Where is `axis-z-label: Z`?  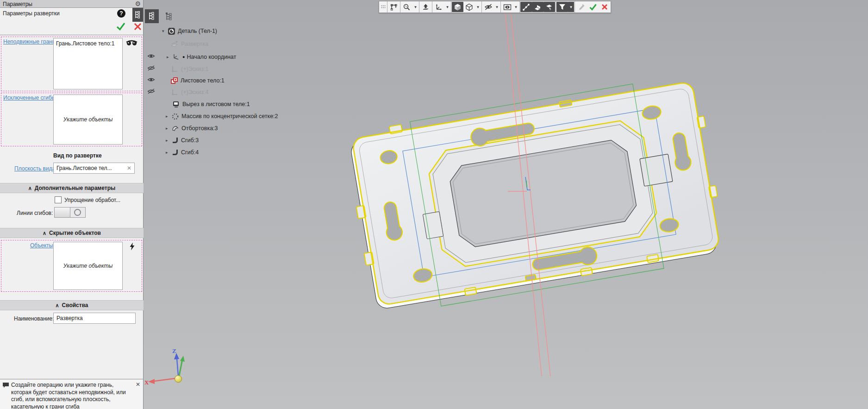
axis-z-label: Z is located at coordinates (174, 351).